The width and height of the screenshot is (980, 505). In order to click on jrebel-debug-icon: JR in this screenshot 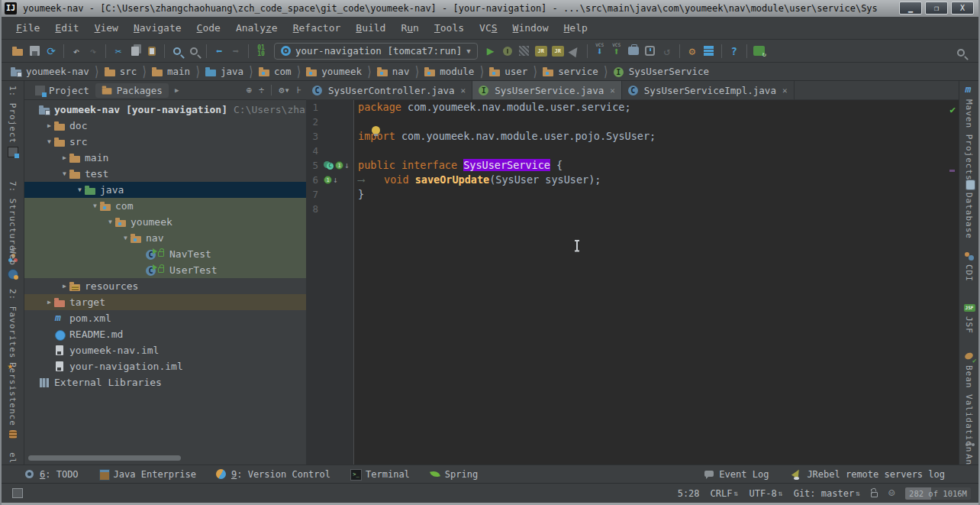, I will do `click(558, 51)`.